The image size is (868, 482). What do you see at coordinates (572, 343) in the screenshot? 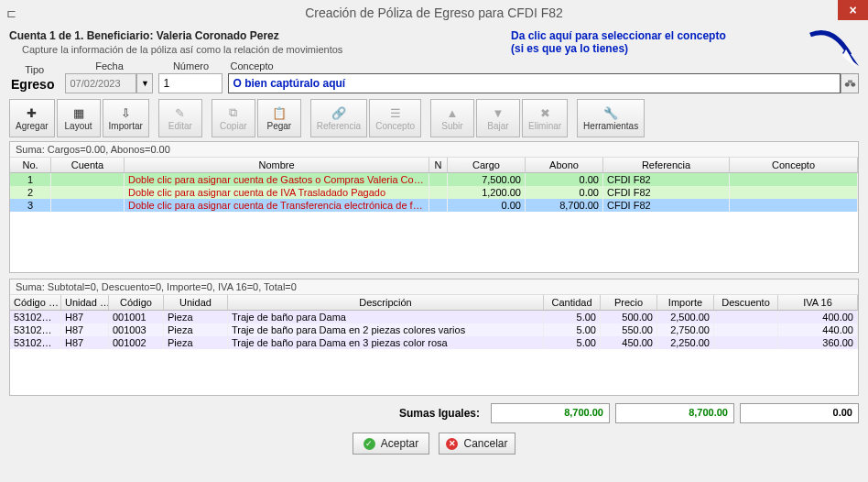
I see `cell-cantidad: 5.00` at bounding box center [572, 343].